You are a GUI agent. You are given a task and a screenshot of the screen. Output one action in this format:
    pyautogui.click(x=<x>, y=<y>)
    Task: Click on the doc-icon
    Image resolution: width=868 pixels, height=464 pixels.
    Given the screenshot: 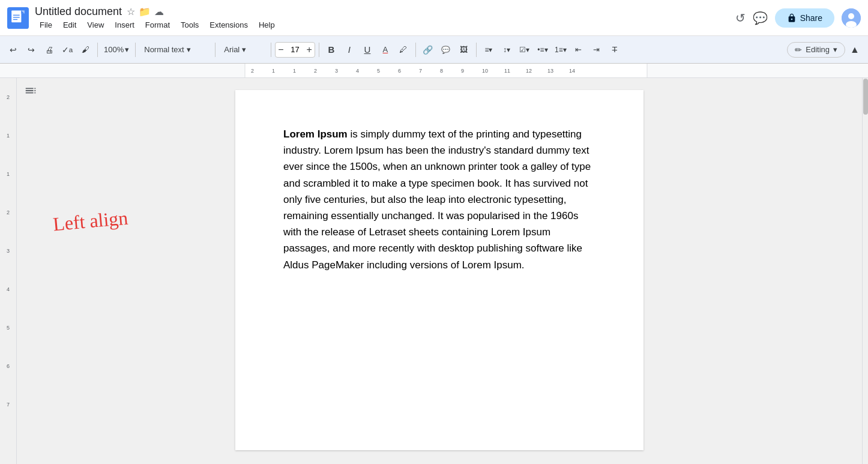 What is the action you would take?
    pyautogui.click(x=18, y=18)
    